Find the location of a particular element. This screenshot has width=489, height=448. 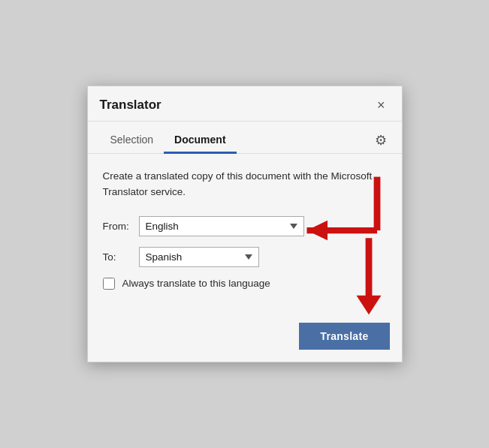

from-select: English Auto Detect French German Spanis… is located at coordinates (222, 227).